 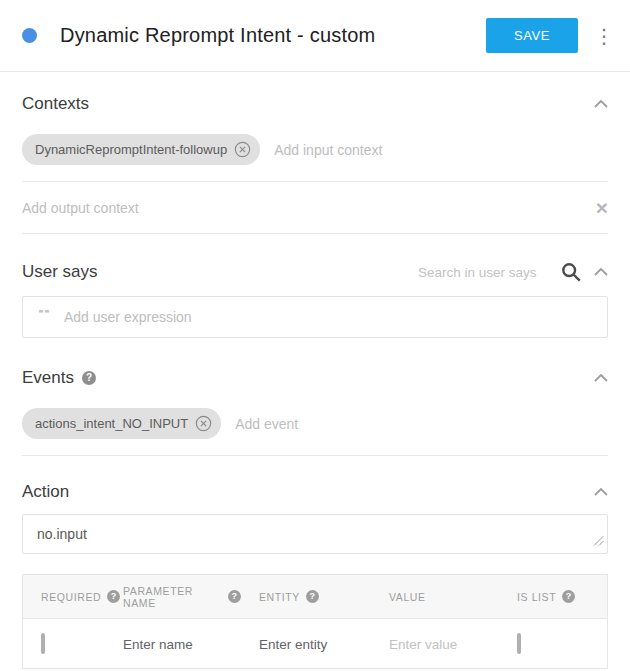 I want to click on header-value: VALUE, so click(x=435, y=597).